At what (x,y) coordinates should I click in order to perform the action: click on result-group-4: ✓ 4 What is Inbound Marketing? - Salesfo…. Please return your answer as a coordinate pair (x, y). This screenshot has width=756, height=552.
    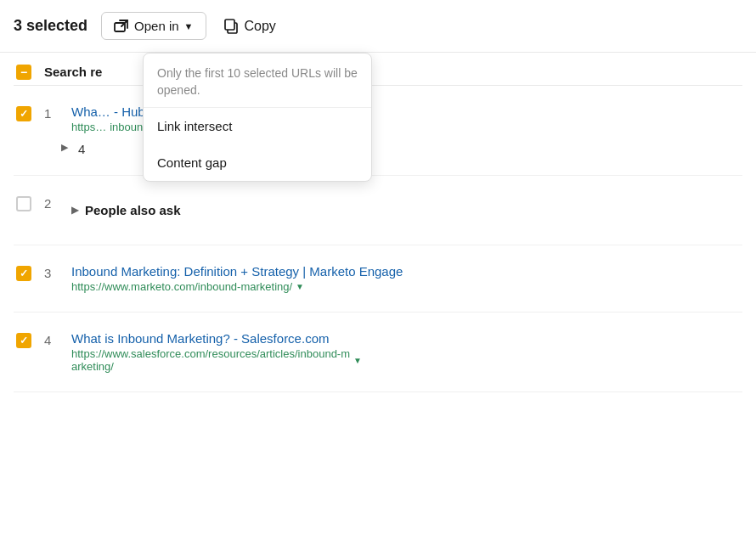
    Looking at the image, I should click on (378, 352).